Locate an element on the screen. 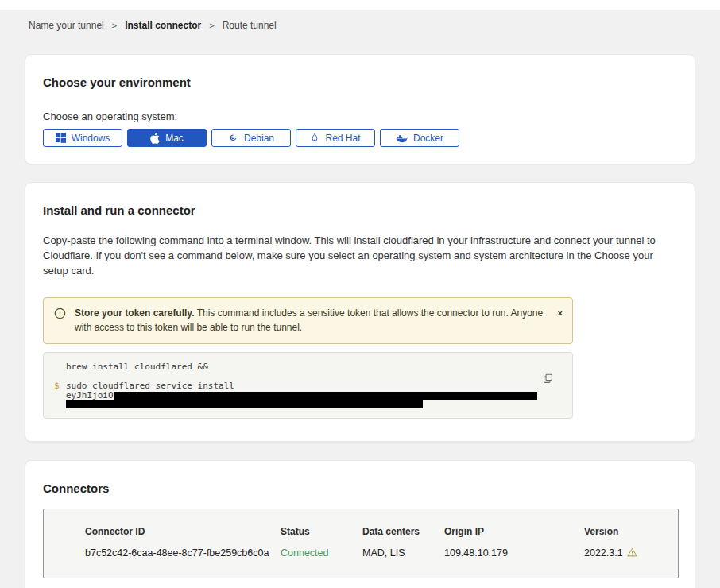  token-warning-text: Store your token carefully. This command… is located at coordinates (310, 321).